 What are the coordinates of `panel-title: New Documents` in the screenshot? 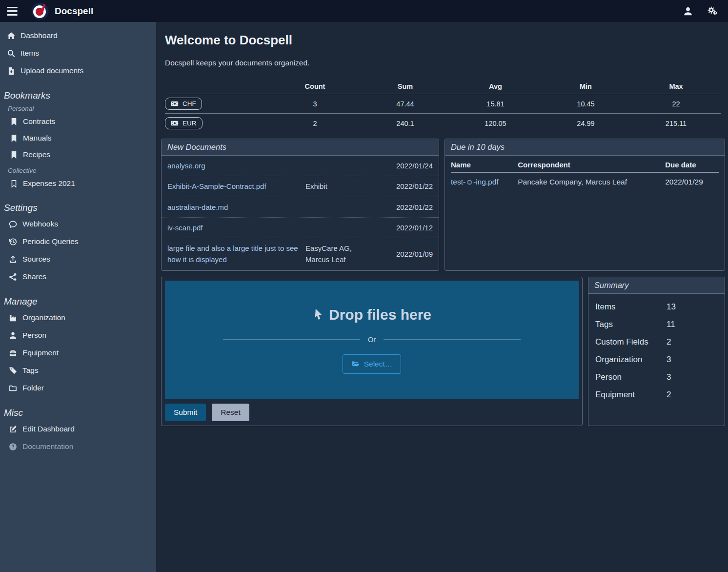 It's located at (300, 147).